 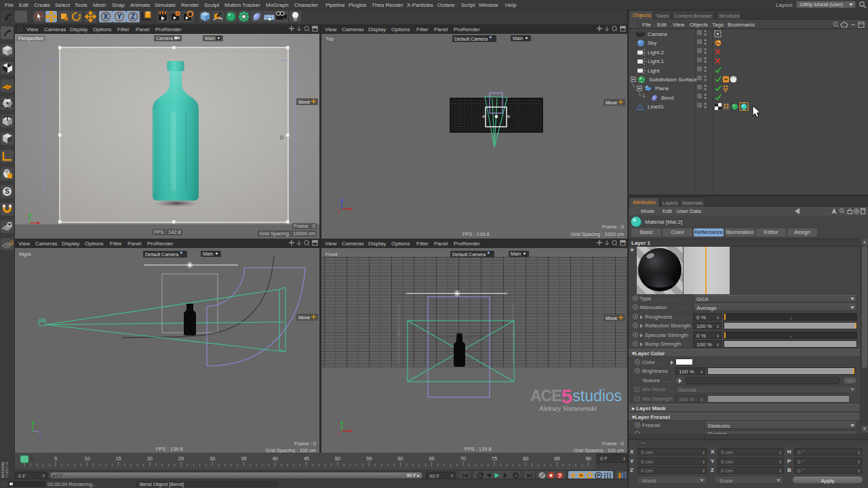 I want to click on svg-text: Plane, so click(x=662, y=88).